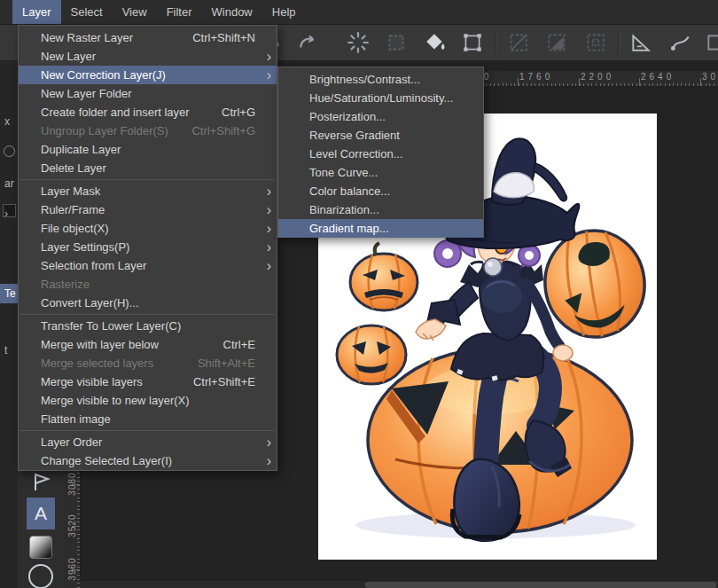 This screenshot has height=588, width=718. Describe the element at coordinates (147, 364) in the screenshot. I see `menu-item-merge-selected-layers: Merge selected layers Shift+Alt+E` at that location.